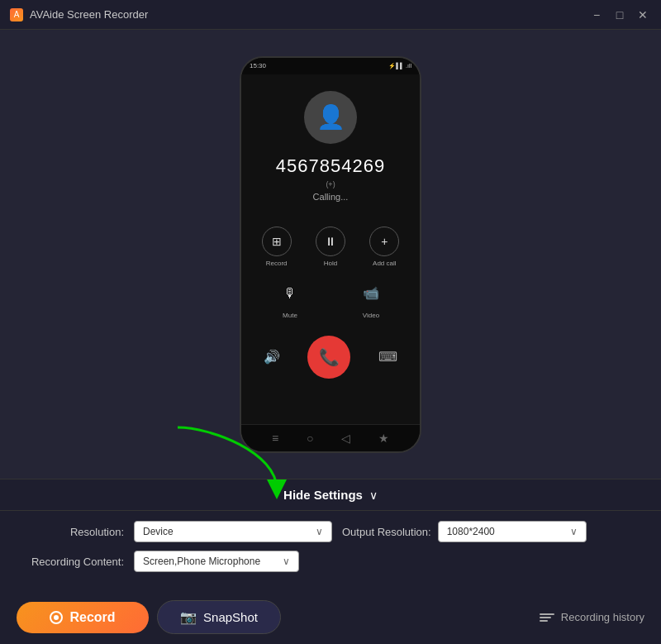  I want to click on output-resolution-label: Output Resolution:, so click(387, 532).